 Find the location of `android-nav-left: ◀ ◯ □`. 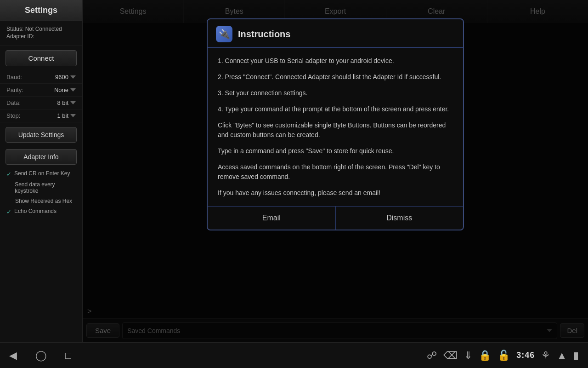

android-nav-left: ◀ ◯ □ is located at coordinates (40, 356).